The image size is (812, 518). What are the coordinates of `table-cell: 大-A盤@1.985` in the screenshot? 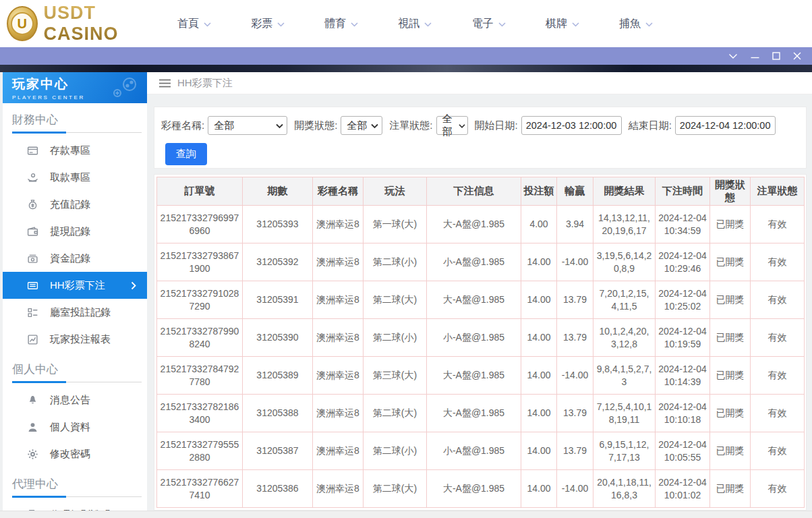 It's located at (474, 413).